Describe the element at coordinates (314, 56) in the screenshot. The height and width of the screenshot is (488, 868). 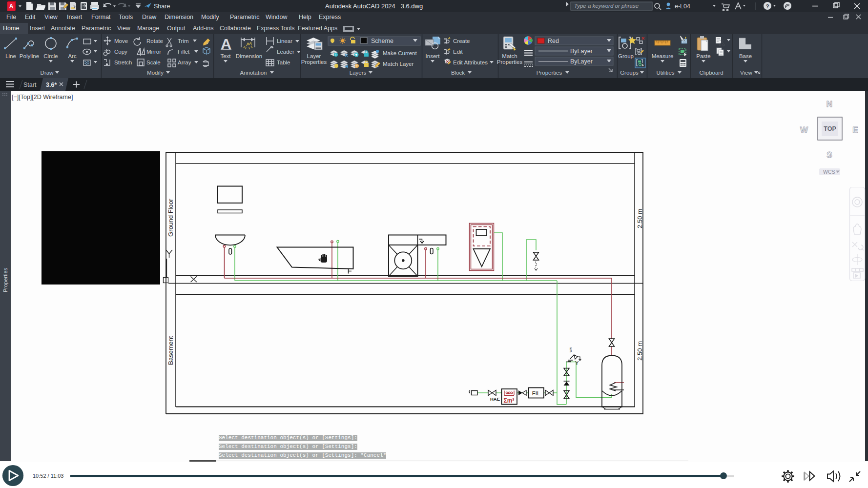
I see `svg-text: Layer` at that location.